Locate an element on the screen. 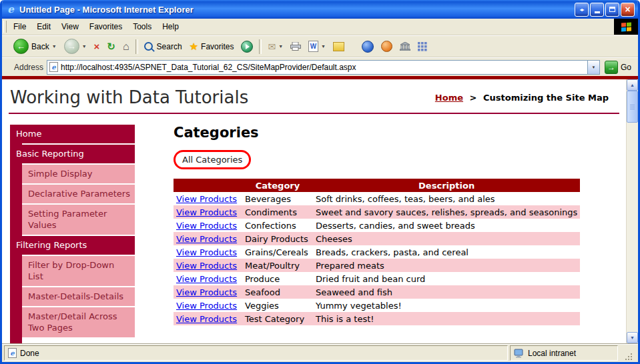 This screenshot has height=364, width=640. sidebar-item-filter-by-drop-down-list: Filter by Drop-Down List is located at coordinates (79, 271).